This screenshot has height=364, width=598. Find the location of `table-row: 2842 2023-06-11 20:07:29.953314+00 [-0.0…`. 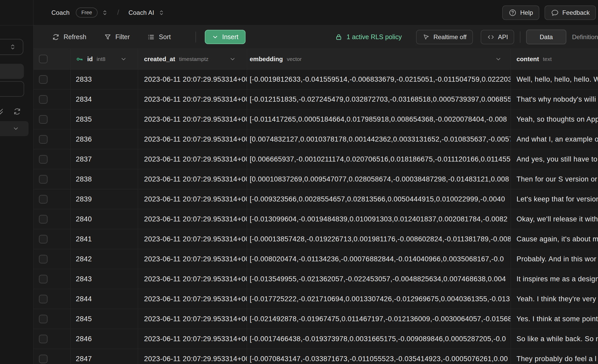

table-row: 2842 2023-06-11 20:07:29.953314+00 [-0.0… is located at coordinates (316, 259).